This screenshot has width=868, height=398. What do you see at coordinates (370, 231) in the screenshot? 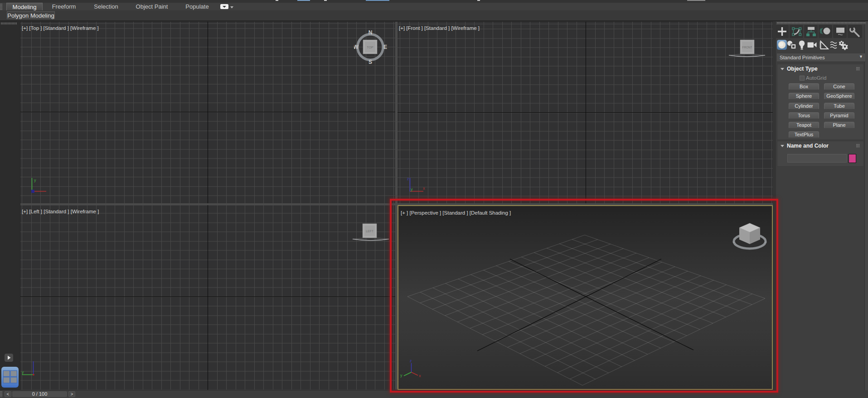
I see `svg-text: LEFT` at bounding box center [370, 231].